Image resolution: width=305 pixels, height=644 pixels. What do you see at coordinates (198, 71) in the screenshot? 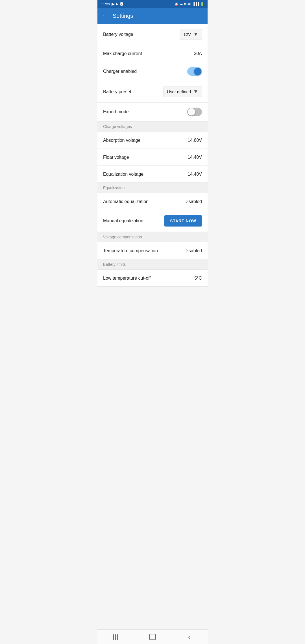
I see `toggle-thumb` at bounding box center [198, 71].